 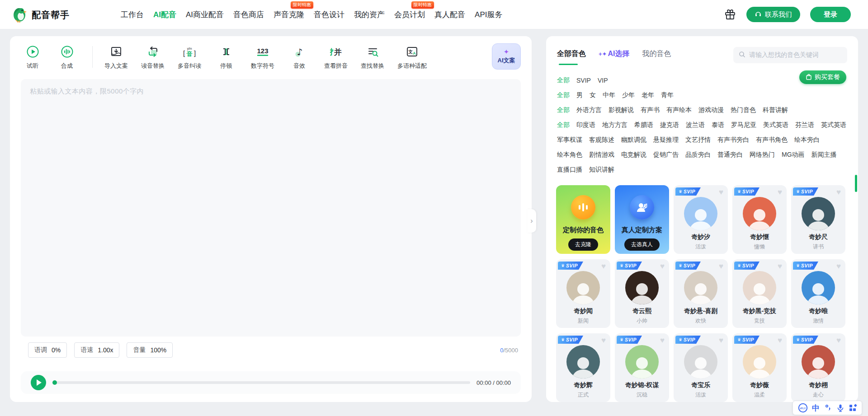 I want to click on voice-card: ♛ SVIP ♥ 奇妙栩 走心, so click(x=818, y=368).